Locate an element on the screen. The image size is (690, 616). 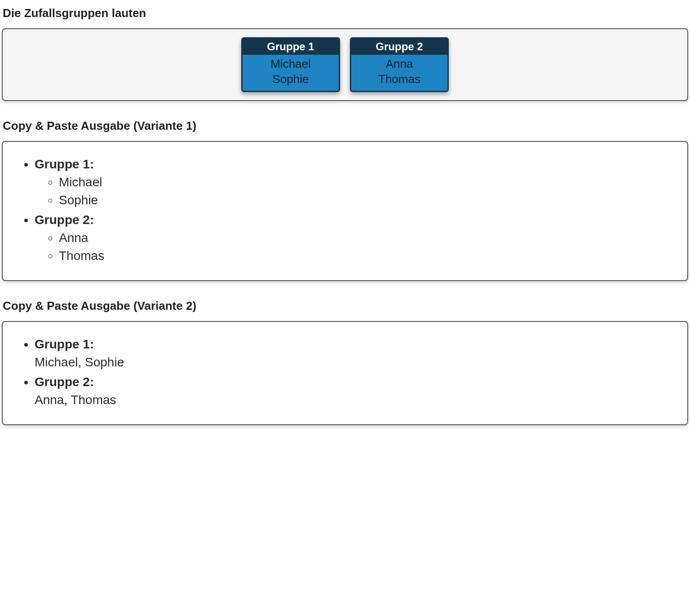
group-card-title: Gruppe 1 is located at coordinates (291, 47).